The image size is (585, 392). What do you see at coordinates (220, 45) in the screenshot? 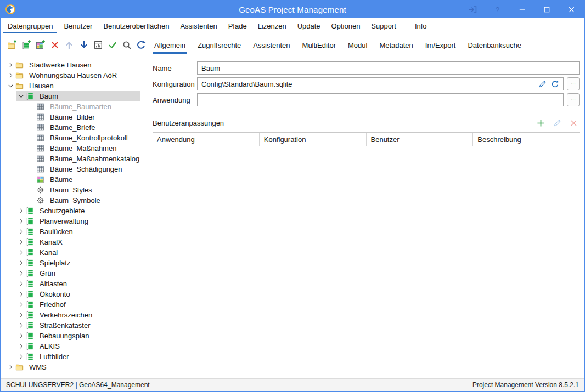
I see `tab-zugriffsrechte: Zugriffsrechte` at bounding box center [220, 45].